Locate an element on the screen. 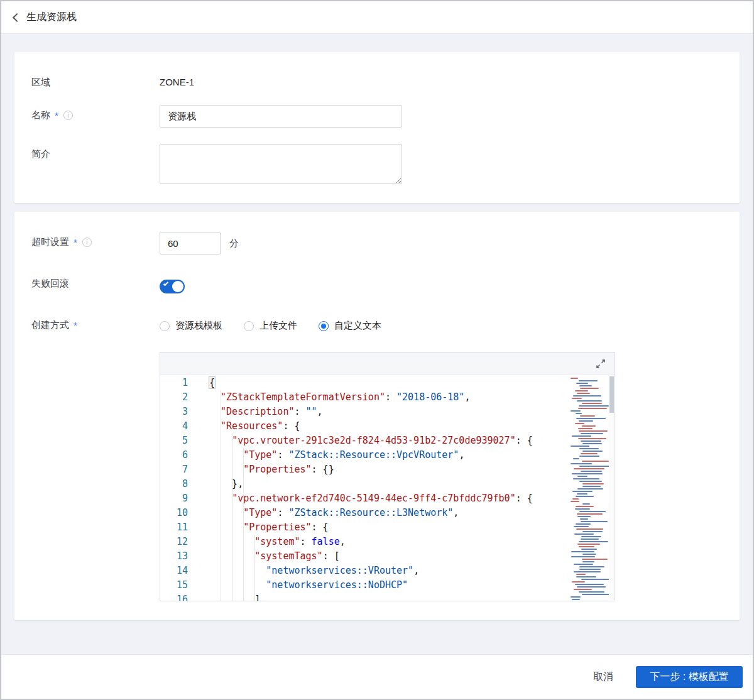 This screenshot has width=754, height=700. scrollbar-thumb is located at coordinates (612, 395).